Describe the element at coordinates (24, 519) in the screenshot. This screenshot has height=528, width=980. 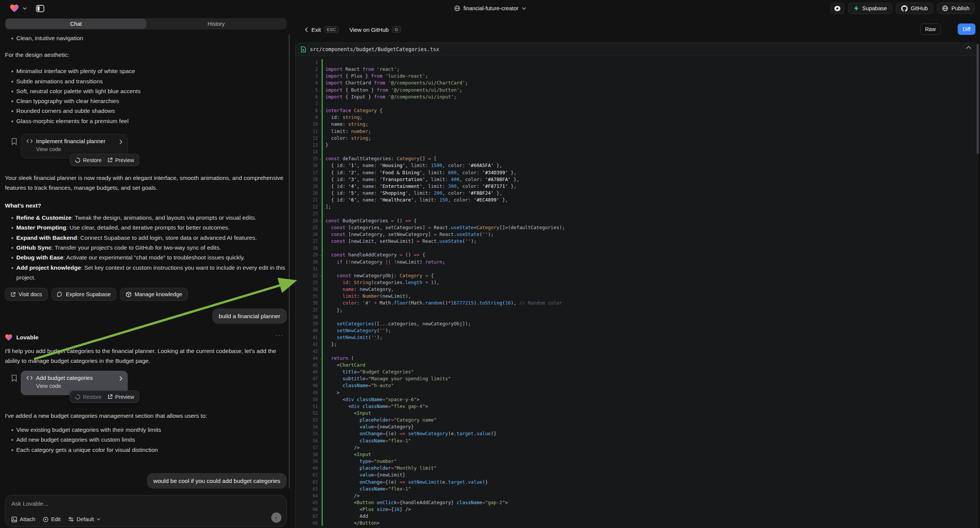
I see `attach-button: Attach` at that location.